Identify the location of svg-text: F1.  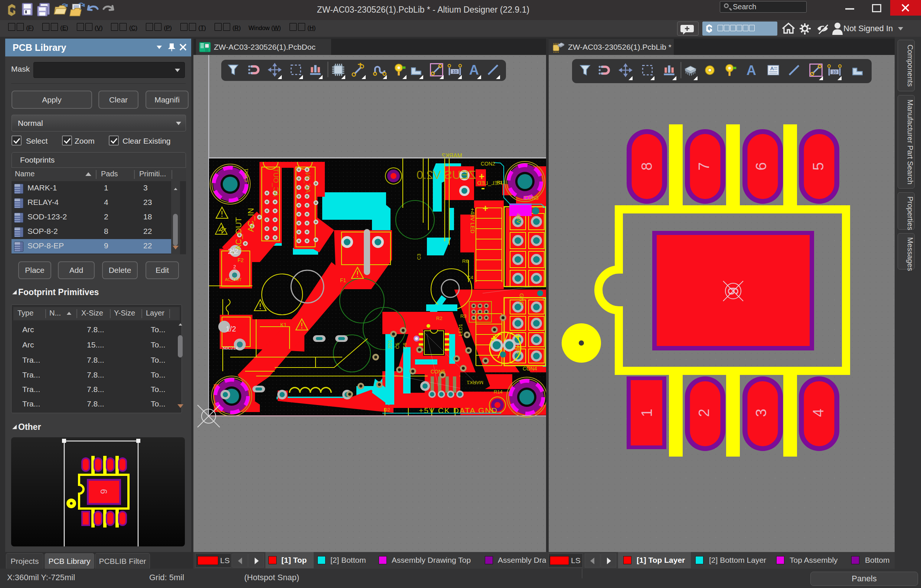
(343, 280).